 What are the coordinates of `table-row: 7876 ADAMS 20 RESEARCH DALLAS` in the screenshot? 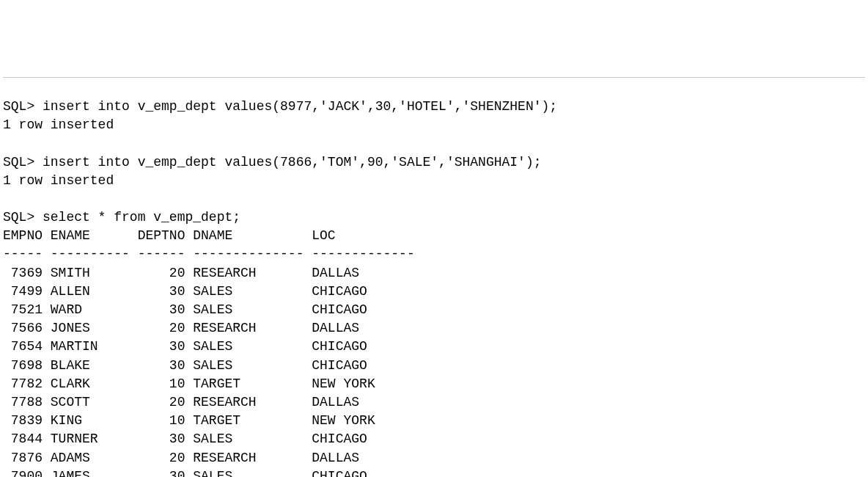 It's located at (181, 458).